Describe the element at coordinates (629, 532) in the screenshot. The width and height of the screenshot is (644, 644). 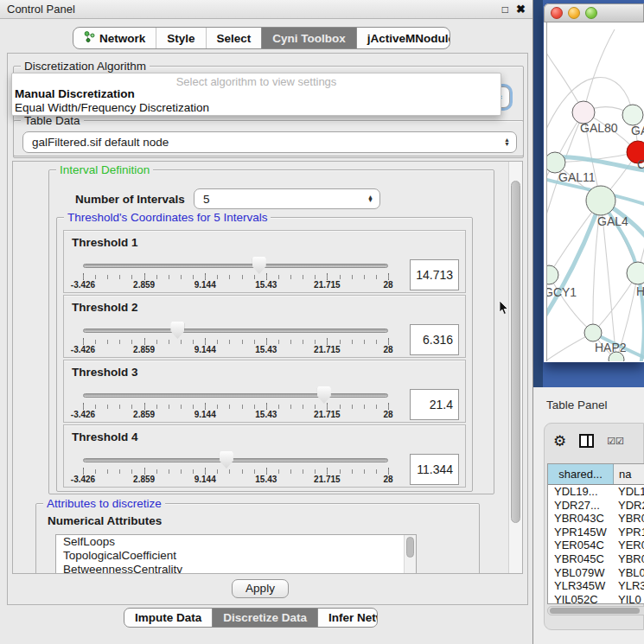
I see `table-cell: YPR1` at that location.